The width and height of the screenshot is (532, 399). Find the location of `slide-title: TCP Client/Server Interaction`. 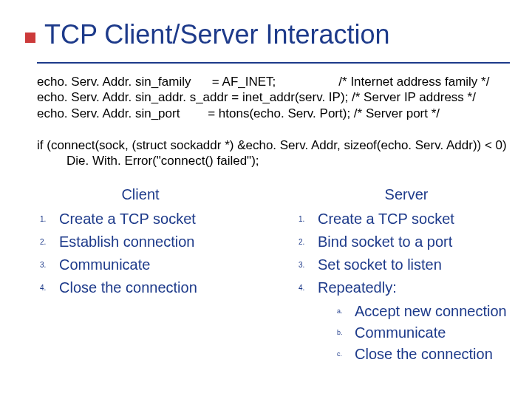

slide-title: TCP Client/Server Interaction is located at coordinates (281, 35).